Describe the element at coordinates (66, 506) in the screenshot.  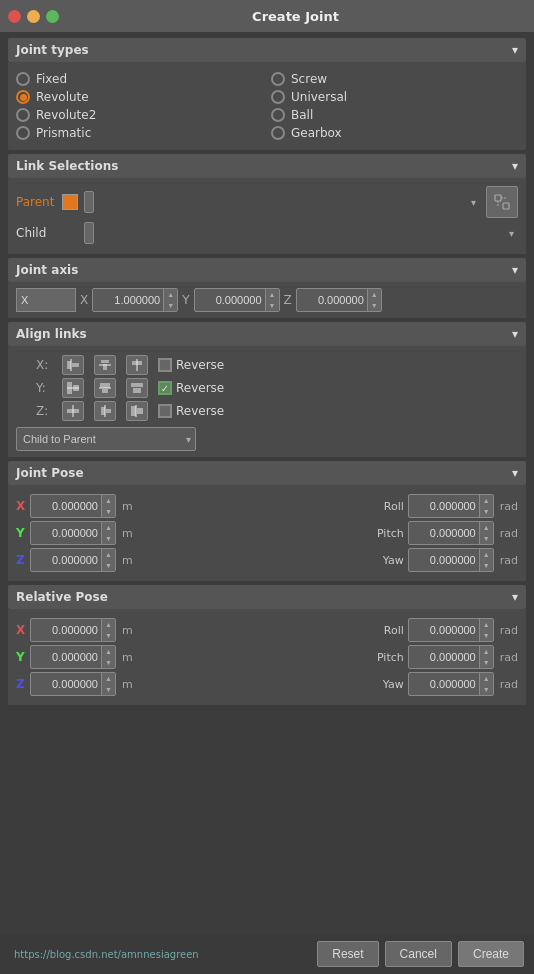
I see `joint-pose-x-field` at that location.